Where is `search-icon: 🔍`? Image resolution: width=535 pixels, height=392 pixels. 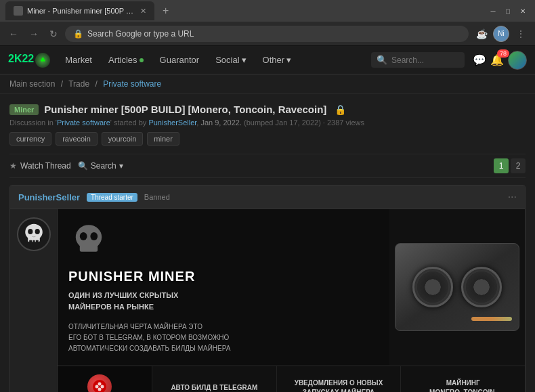 search-icon: 🔍 is located at coordinates (83, 166).